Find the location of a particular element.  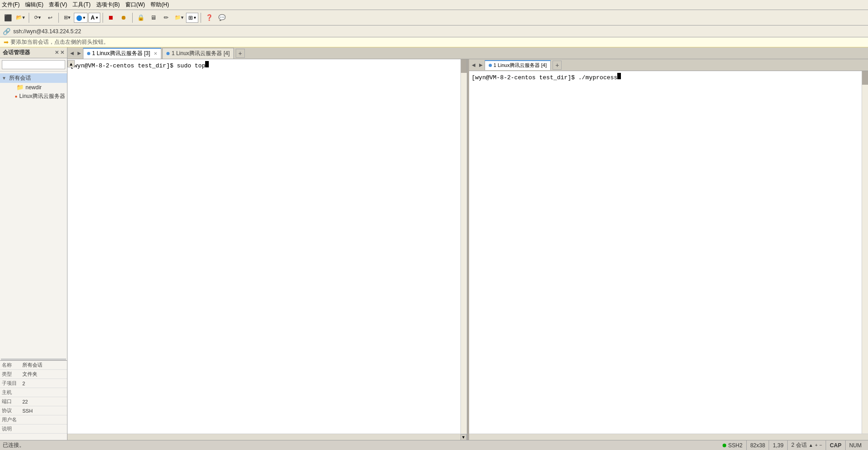

sidebar: 会话管理器 ✕ ✕ ▼ 所有会话 📁 newdir ● is located at coordinates (34, 244).